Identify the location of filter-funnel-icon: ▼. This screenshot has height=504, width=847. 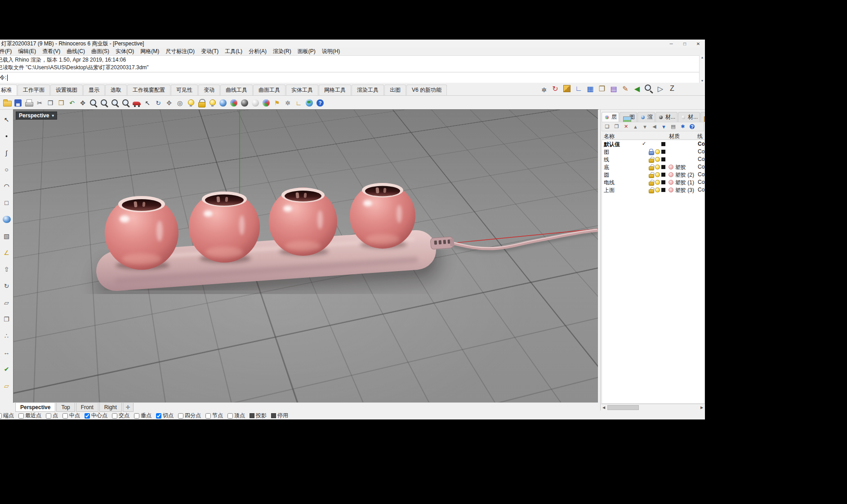
(664, 127).